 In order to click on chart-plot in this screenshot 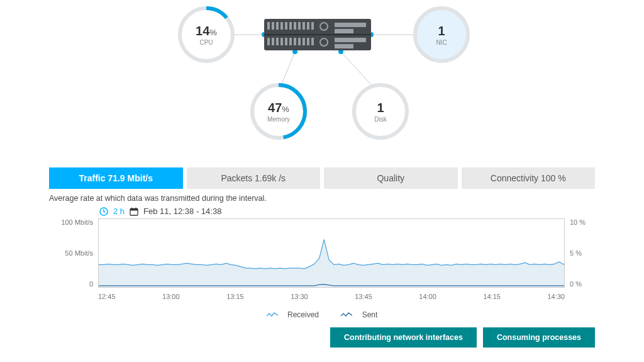, I will do `click(331, 253)`.